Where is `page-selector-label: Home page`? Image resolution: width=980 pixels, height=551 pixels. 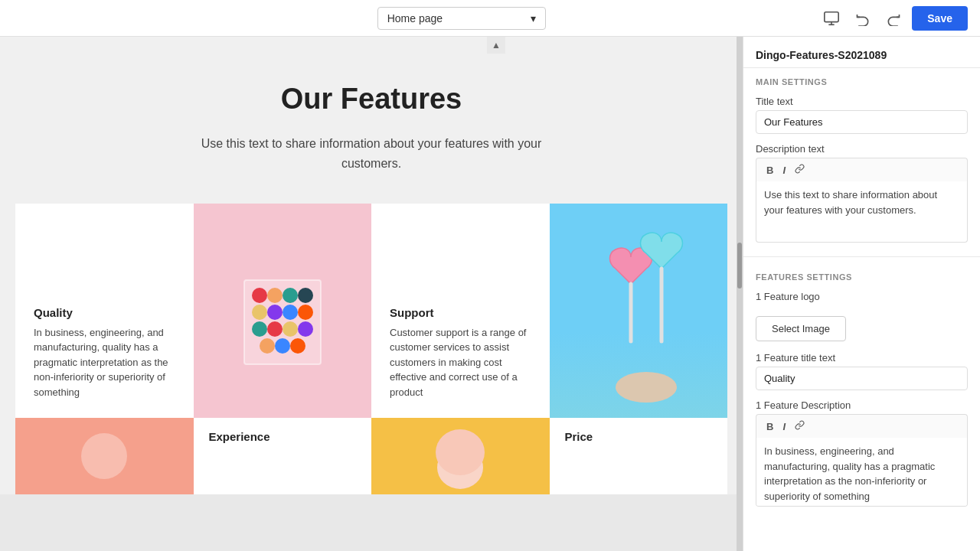 page-selector-label: Home page is located at coordinates (415, 18).